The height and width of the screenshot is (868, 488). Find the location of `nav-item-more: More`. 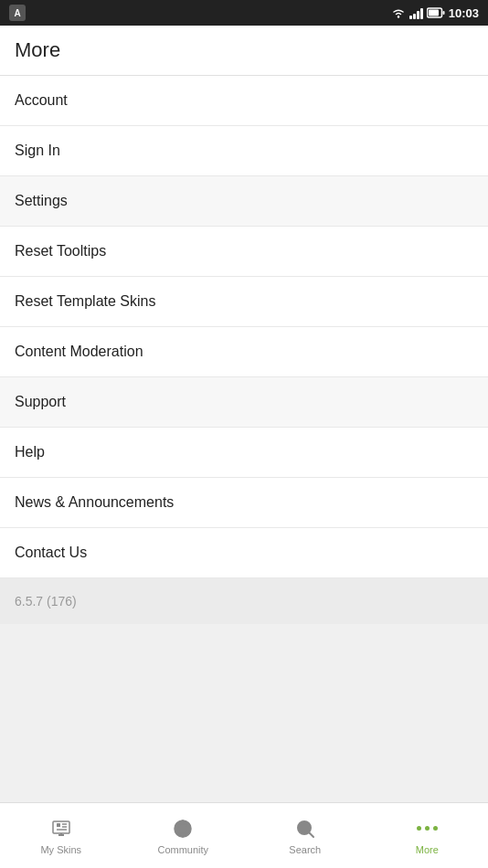

nav-item-more: More is located at coordinates (428, 836).